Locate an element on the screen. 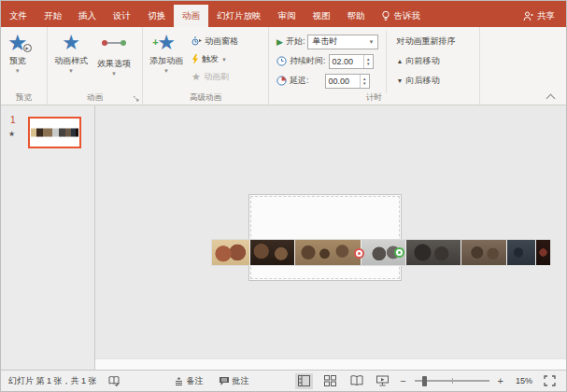 The width and height of the screenshot is (567, 392). tab-slideshow: 幻灯片放映 is located at coordinates (239, 16).